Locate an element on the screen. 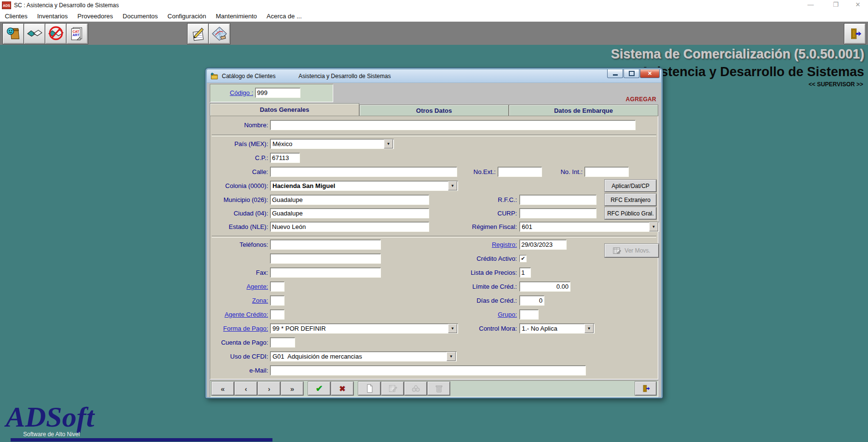 Image resolution: width=868 pixels, height=442 pixels. rfc-input is located at coordinates (558, 200).